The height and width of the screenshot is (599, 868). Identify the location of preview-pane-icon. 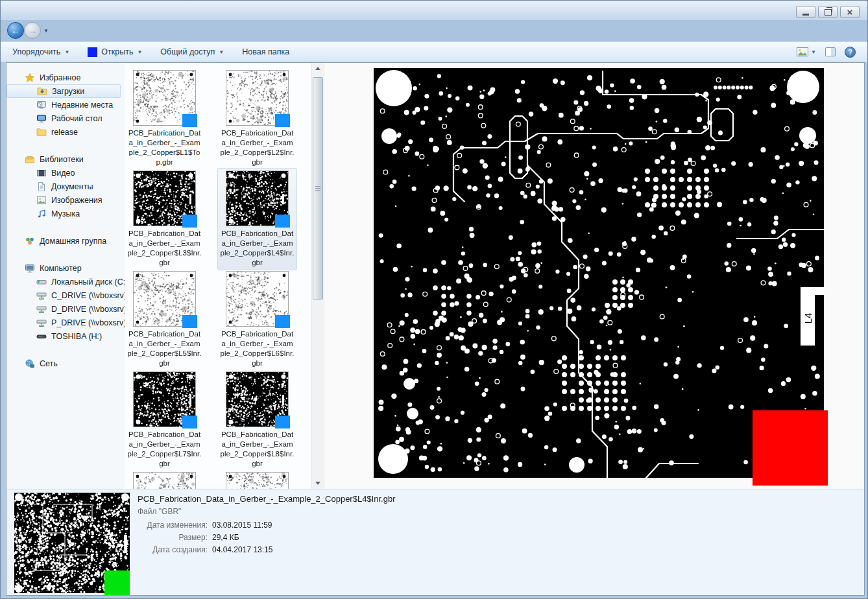
(830, 52).